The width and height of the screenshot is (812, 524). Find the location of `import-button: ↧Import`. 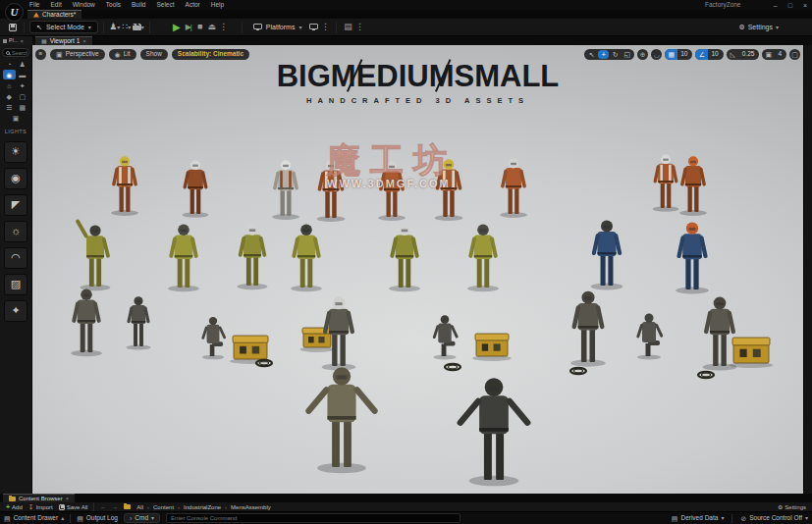

import-button: ↧Import is located at coordinates (41, 506).